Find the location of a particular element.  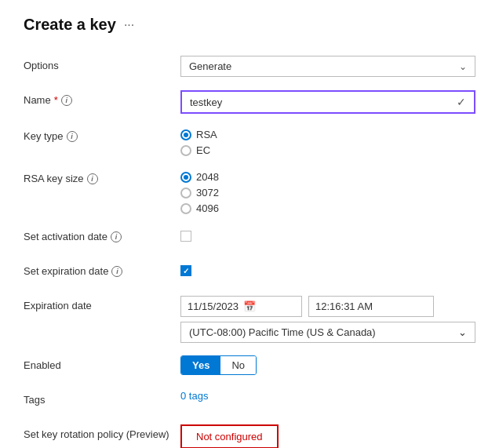

key-type-row: Key type i RSA EC is located at coordinates (250, 141).